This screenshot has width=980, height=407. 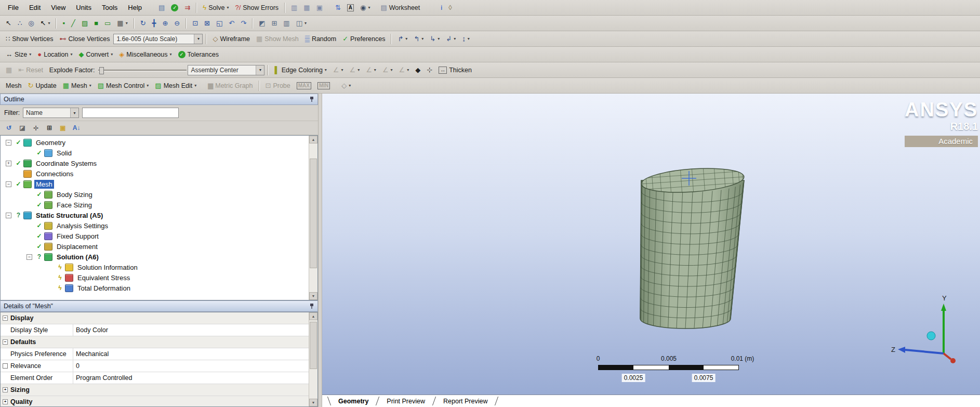 I want to click on tree-item-analysis-settings: ✓Analysis Settings, so click(x=155, y=226).